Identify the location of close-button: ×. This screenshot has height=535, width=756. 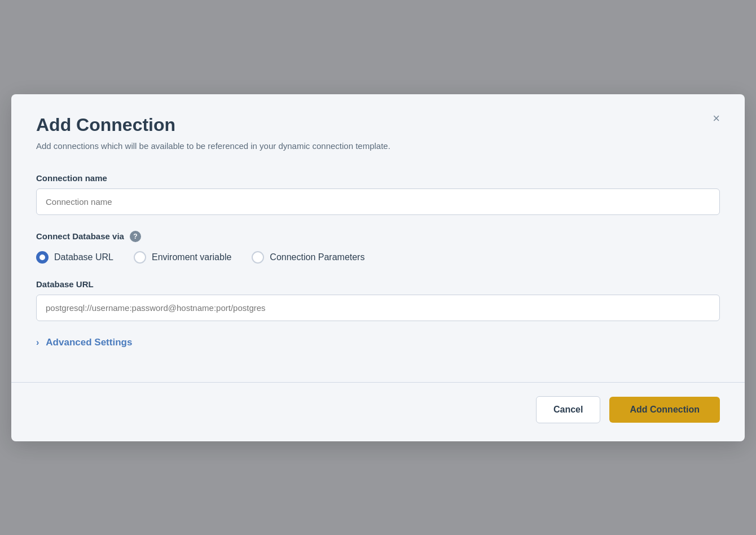
(717, 119).